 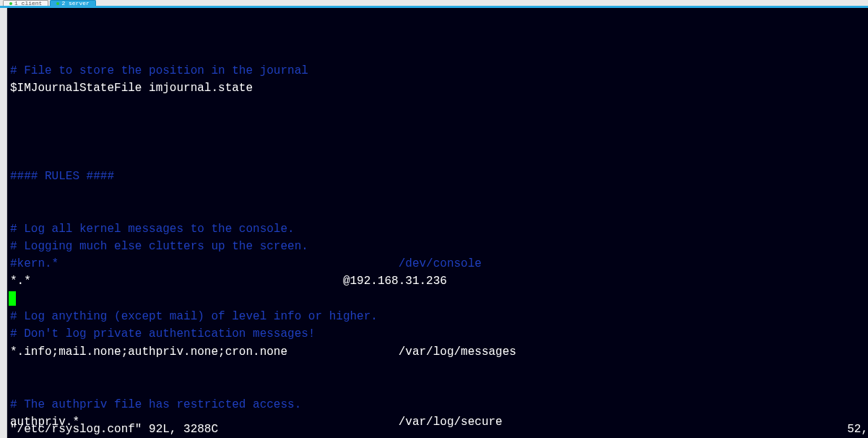 I want to click on rule-selector: *.info;mail.none;authpriv.none;cron.none, so click(x=149, y=352).